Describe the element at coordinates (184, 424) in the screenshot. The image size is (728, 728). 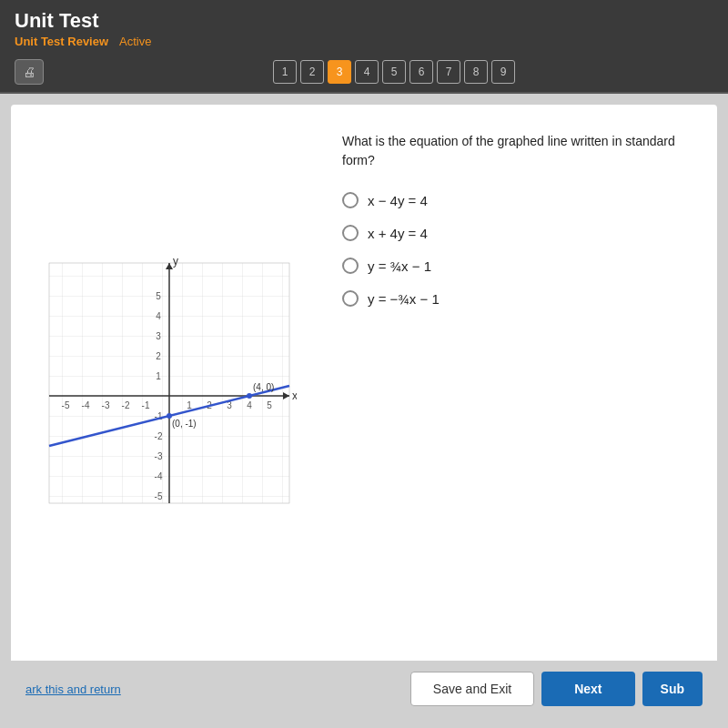
I see `svg-text: (0, -1)` at that location.